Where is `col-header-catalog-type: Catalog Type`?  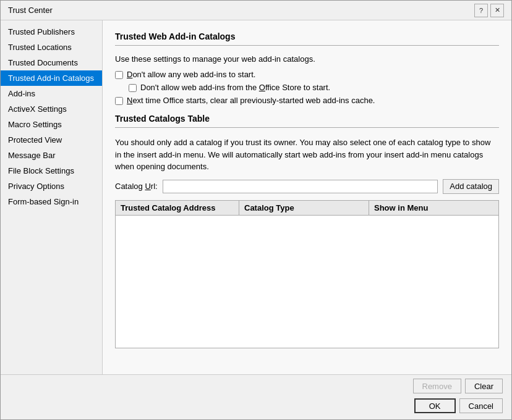 col-header-catalog-type: Catalog Type is located at coordinates (304, 208).